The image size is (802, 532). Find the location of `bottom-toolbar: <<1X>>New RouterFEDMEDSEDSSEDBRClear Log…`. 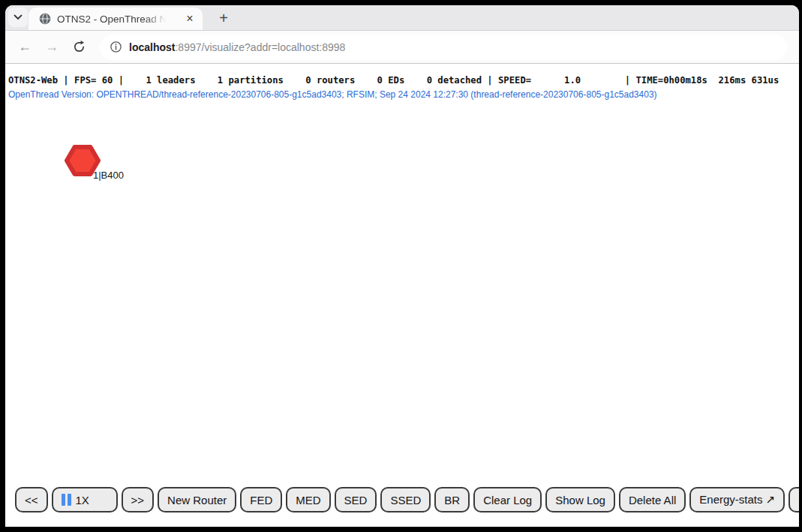

bottom-toolbar: <<1X>>New RouterFEDMEDSEDSSEDBRClear Log… is located at coordinates (407, 500).